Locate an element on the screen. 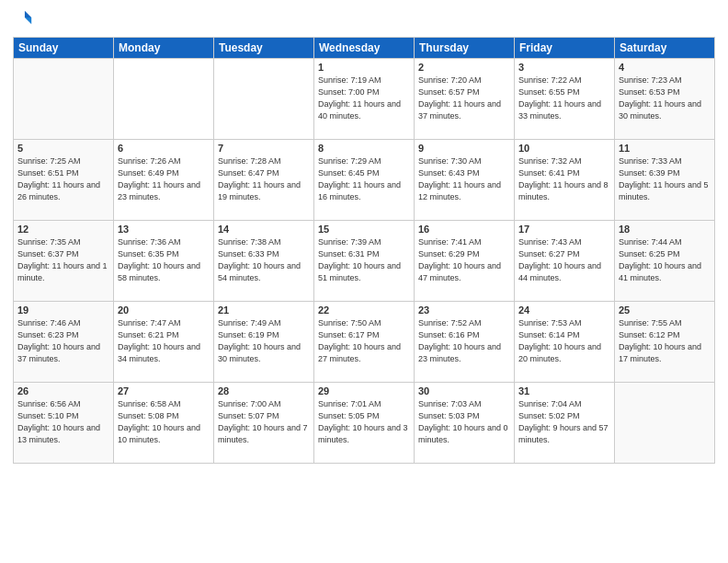 This screenshot has width=728, height=563. calendar-cell: 27Sunrise: 6:58 AM Sunset: 5:08 PM Dayli… is located at coordinates (164, 423).